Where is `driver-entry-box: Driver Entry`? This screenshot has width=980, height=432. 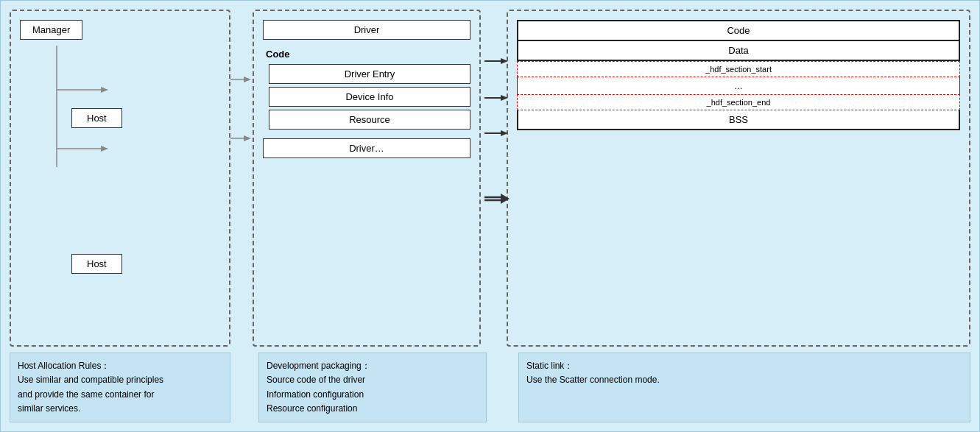
driver-entry-box: Driver Entry is located at coordinates (370, 74).